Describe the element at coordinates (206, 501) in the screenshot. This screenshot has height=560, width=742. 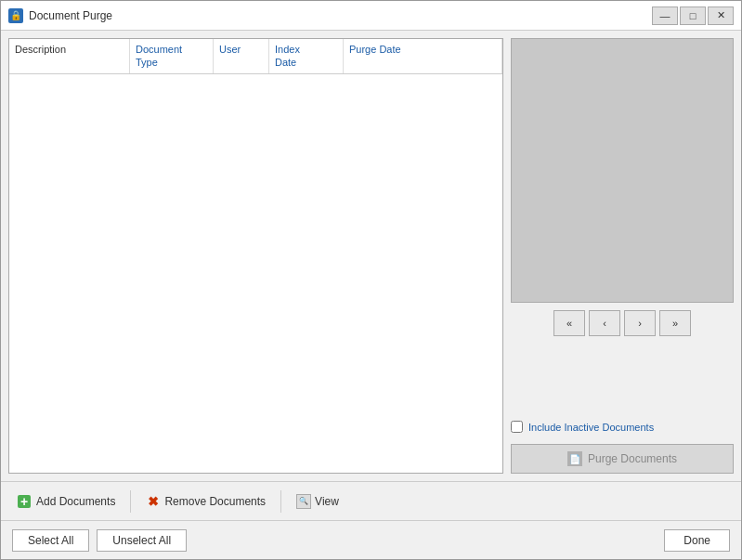
I see `remove-documents-button: ✖ Remove Documents` at that location.